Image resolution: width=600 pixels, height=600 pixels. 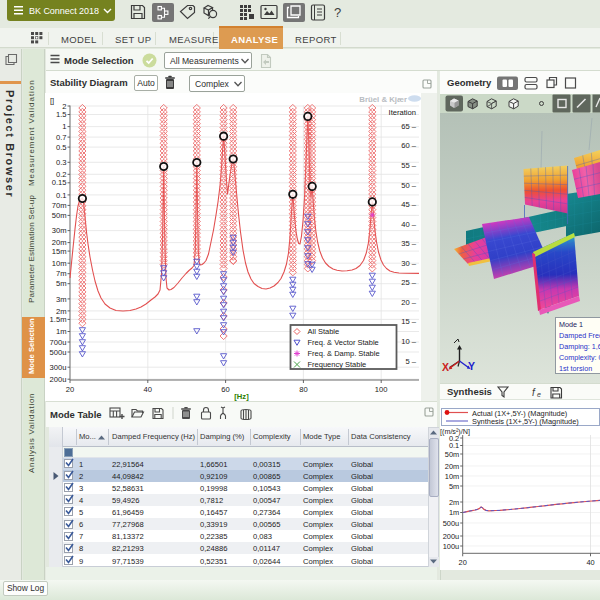 What do you see at coordinates (344, 342) in the screenshot?
I see `svg-text: Freq. & Vector Stable` at bounding box center [344, 342].